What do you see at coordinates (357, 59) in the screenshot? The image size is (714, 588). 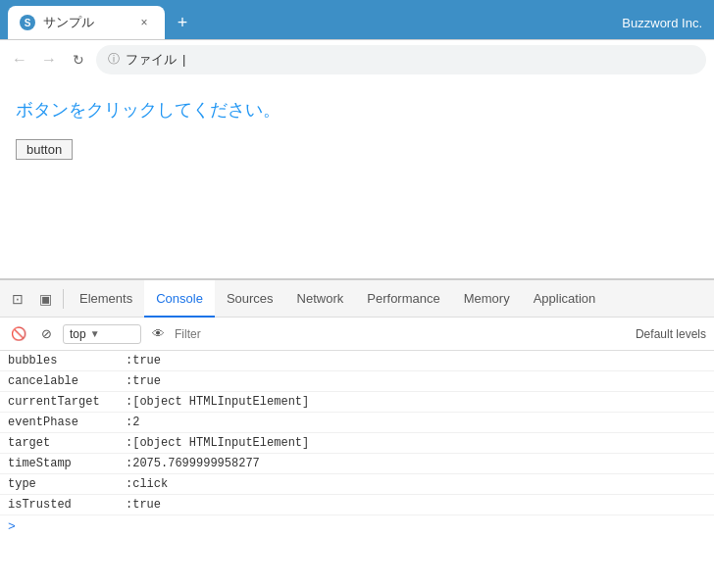 I see `address-bar: ← → ↻ ⓘ ファイル |` at bounding box center [357, 59].